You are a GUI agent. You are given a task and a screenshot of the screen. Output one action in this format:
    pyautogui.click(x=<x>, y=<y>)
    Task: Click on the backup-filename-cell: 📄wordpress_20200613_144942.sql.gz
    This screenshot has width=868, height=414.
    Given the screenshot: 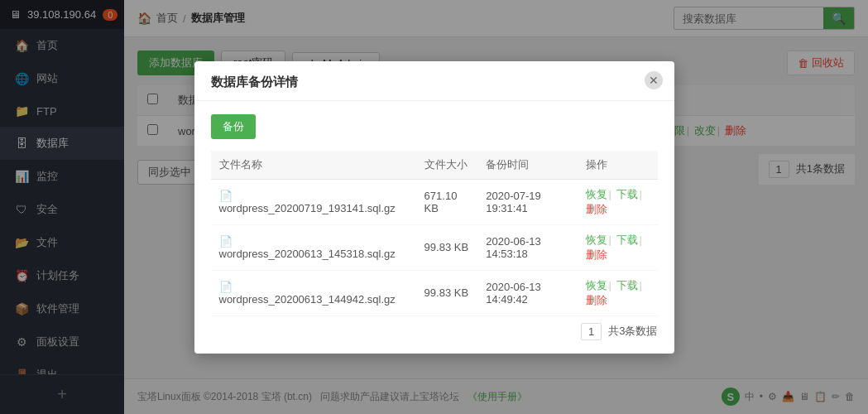 What is the action you would take?
    pyautogui.click(x=314, y=293)
    